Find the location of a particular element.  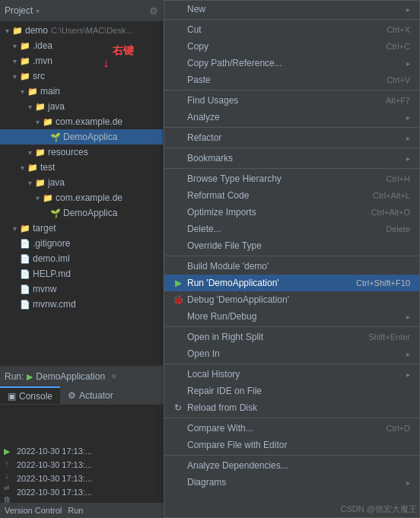

tree-item: 📄HELP.md is located at coordinates (81, 274).